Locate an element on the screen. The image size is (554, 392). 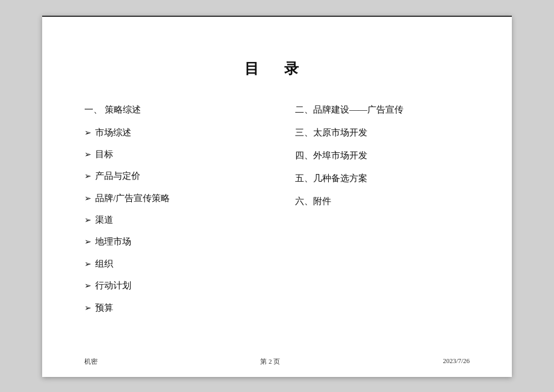
page-footer: 机密 第 2 页 2023/7/26 is located at coordinates (277, 361).